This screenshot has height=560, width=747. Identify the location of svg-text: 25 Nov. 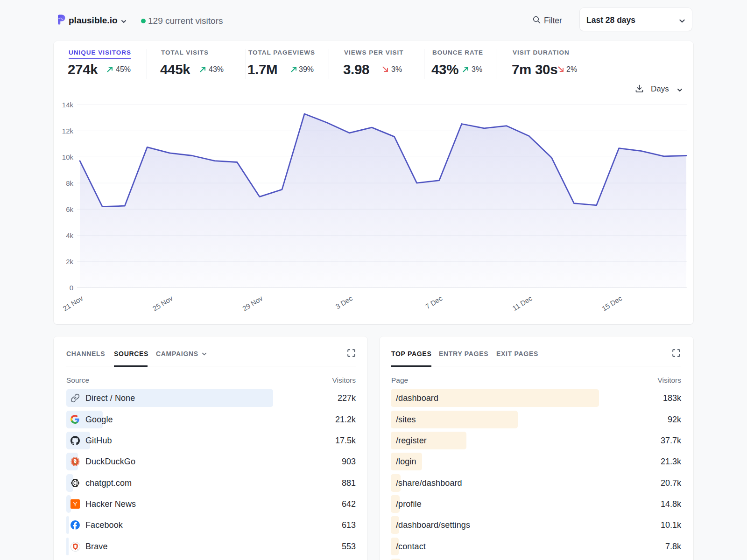
(163, 303).